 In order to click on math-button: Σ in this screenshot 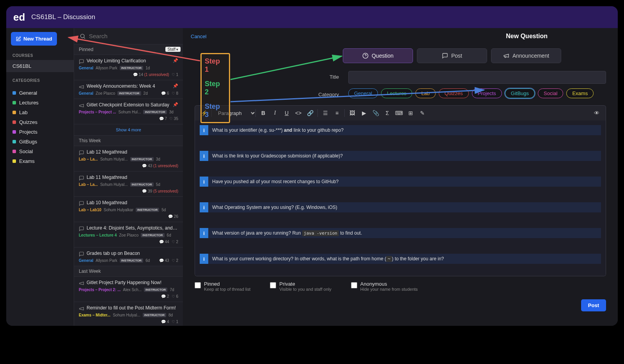, I will do `click(387, 113)`.